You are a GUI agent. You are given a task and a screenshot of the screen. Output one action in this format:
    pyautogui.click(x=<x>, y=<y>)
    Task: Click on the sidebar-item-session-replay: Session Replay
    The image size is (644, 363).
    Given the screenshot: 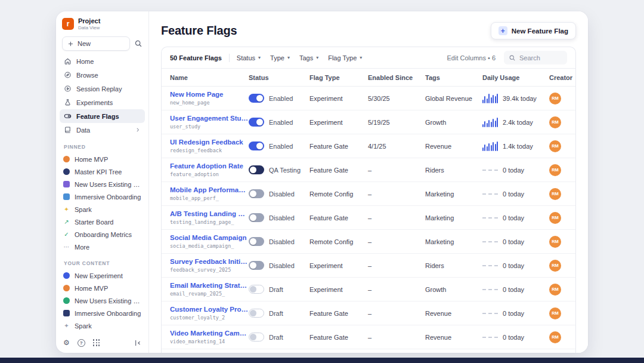 What is the action you would take?
    pyautogui.click(x=103, y=88)
    